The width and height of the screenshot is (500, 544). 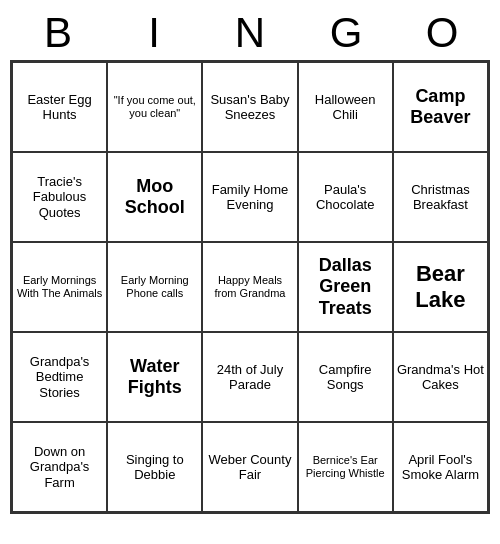 What do you see at coordinates (250, 107) in the screenshot?
I see `bingo-cell-2: Susan's Baby Sneezes` at bounding box center [250, 107].